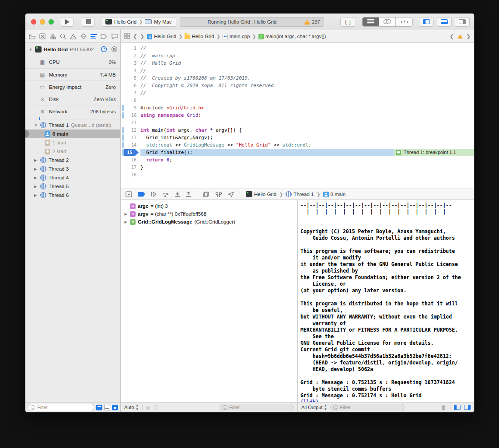 Image resolution: width=499 pixels, height=448 pixels. Describe the element at coordinates (297, 86) in the screenshot. I see `code-line: 6// Copyright © 2019 sopa. All rights re…` at that location.